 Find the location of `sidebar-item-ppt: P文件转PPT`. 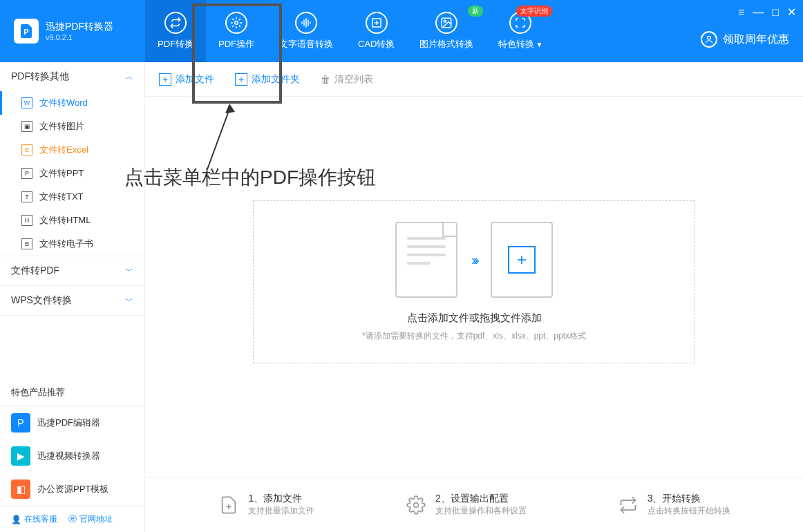

sidebar-item-ppt: P文件转PPT is located at coordinates (72, 173).